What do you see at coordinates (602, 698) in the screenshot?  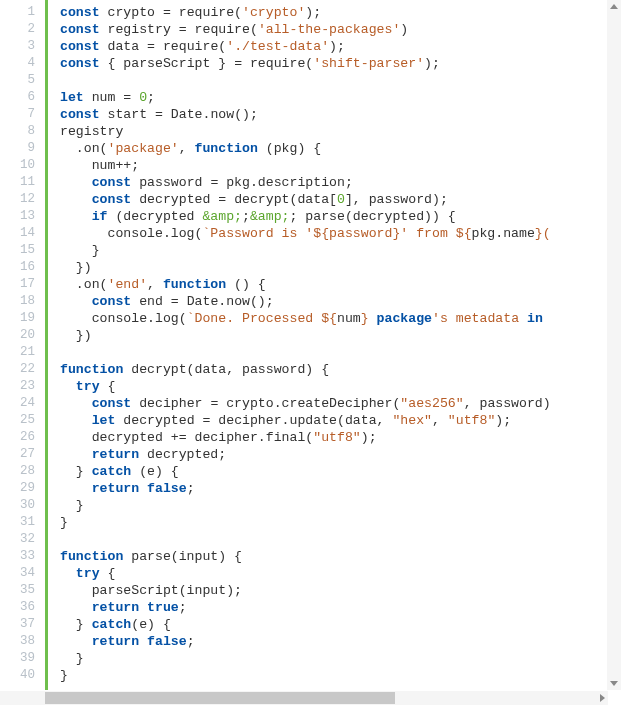 I see `scroll-right-icon` at bounding box center [602, 698].